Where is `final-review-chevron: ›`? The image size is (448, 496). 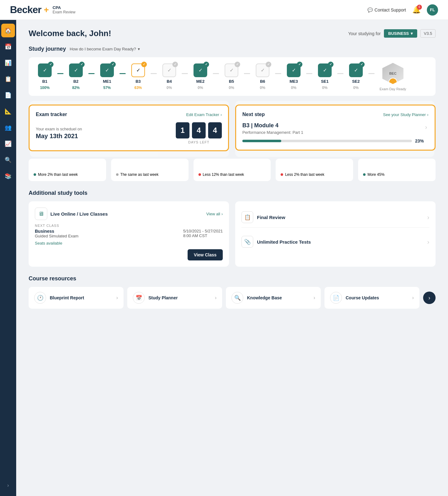
final-review-chevron: › is located at coordinates (428, 217).